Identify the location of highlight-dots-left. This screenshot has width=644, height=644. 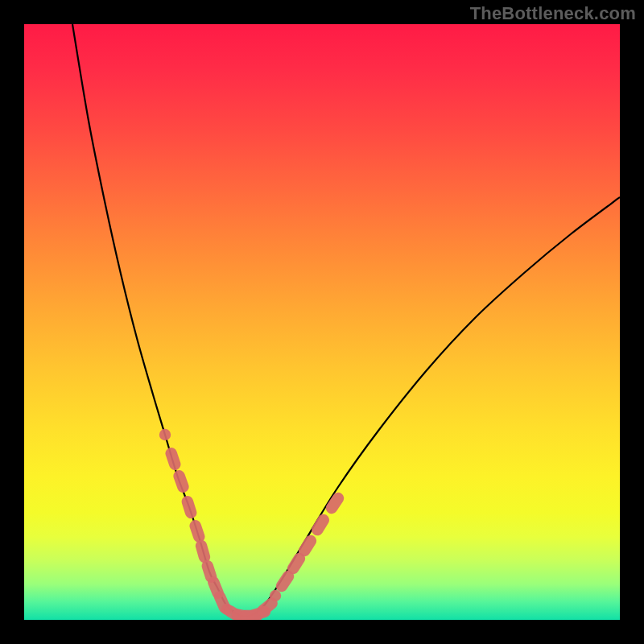
(195, 522).